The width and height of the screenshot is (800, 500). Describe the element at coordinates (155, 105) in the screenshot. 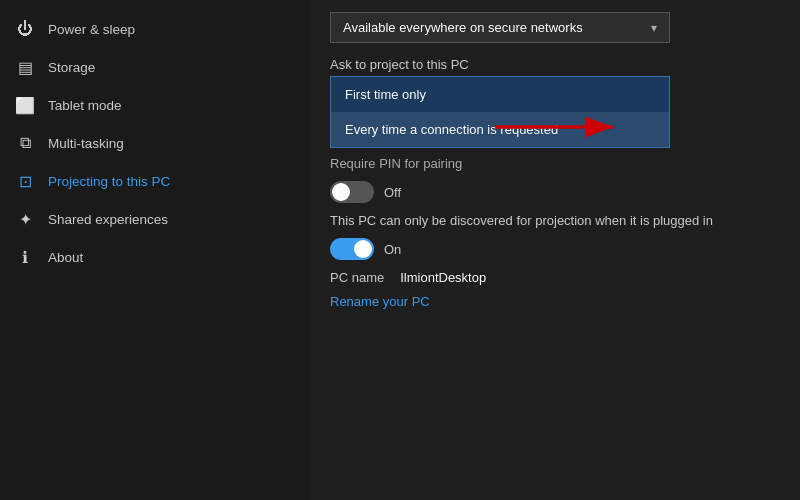

I see `sidebar-item-tablet-mode: ⬜ Tablet mode` at that location.